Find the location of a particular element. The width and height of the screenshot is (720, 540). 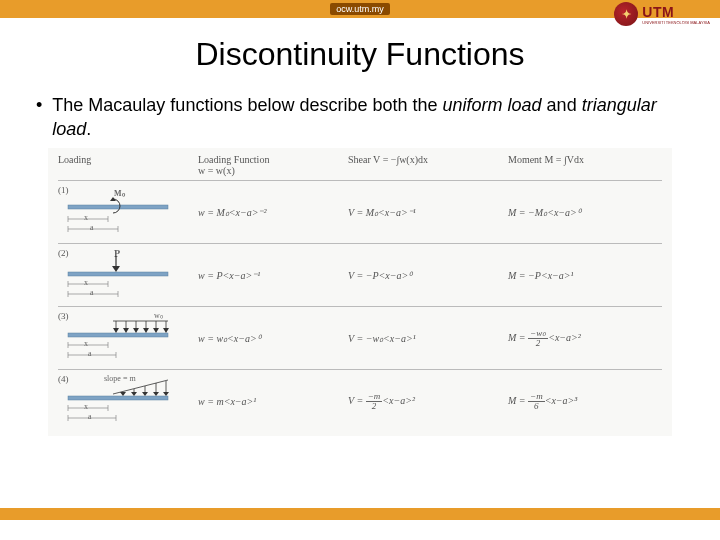

bullet-item: • The Macaulay functions below describe … is located at coordinates (360, 118).